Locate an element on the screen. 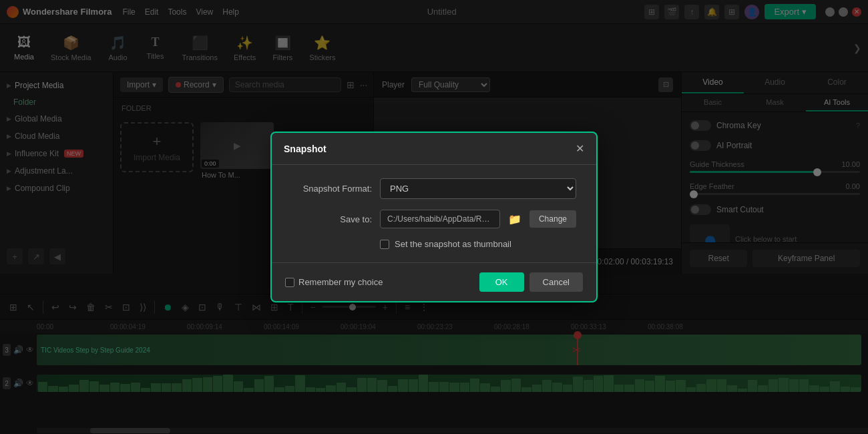 Image resolution: width=868 pixels, height=434 pixels. modal-footer: Remember my choice OK Cancel is located at coordinates (434, 282).